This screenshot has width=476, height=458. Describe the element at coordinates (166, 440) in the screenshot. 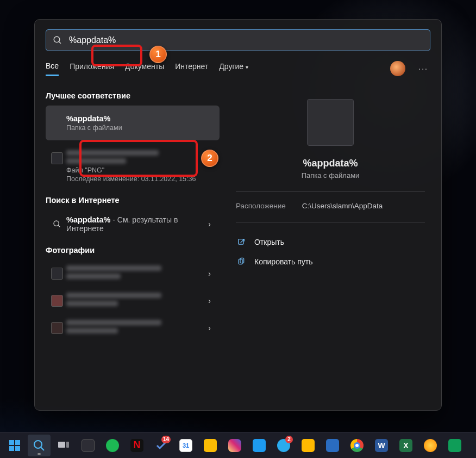

I see `todo-badge: 14` at that location.